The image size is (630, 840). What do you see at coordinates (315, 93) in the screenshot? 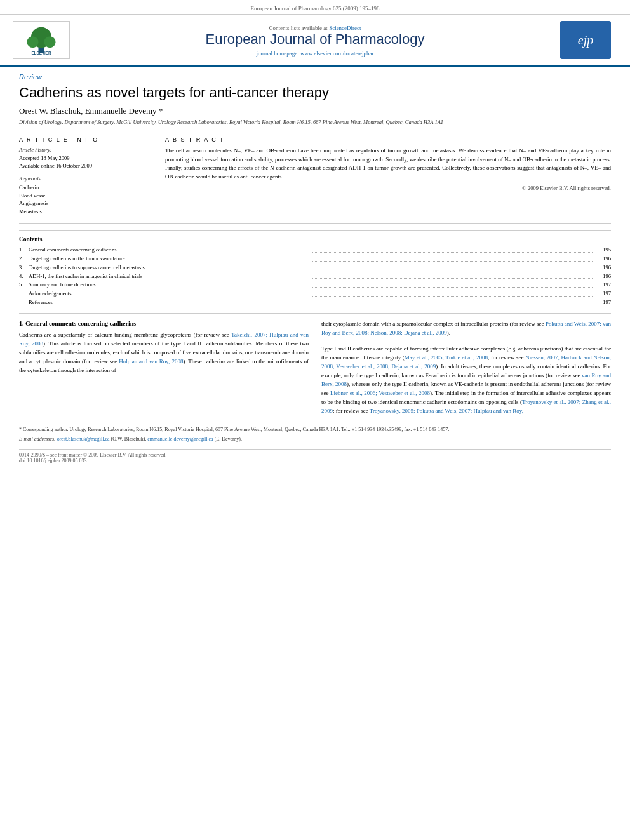
I see `article-title: Cadherins as novel targets for anti-canc…` at bounding box center [315, 93].